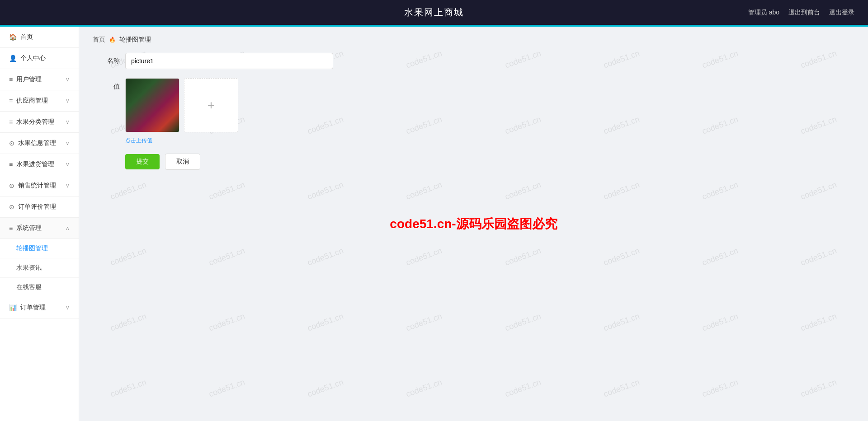  I want to click on header: 水果网上商城 管理员 abo 退出到前台 退出登录, so click(434, 13).